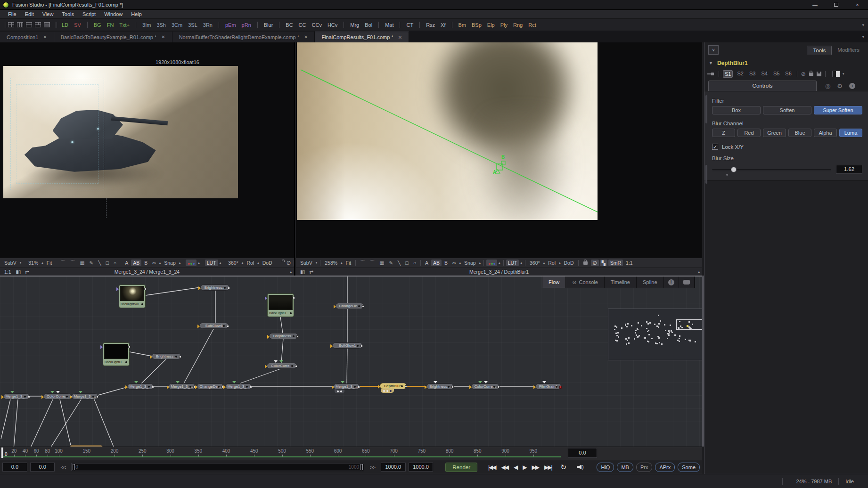 The width and height of the screenshot is (868, 488). I want to click on node-SoftGlow8: SoftGlow8, so click(214, 326).